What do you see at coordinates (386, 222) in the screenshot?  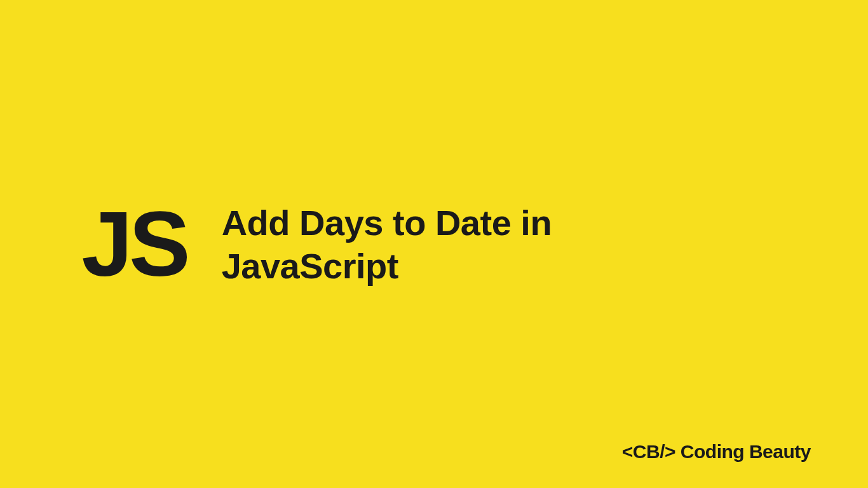 I see `title-line-1: Add Days to Date in` at bounding box center [386, 222].